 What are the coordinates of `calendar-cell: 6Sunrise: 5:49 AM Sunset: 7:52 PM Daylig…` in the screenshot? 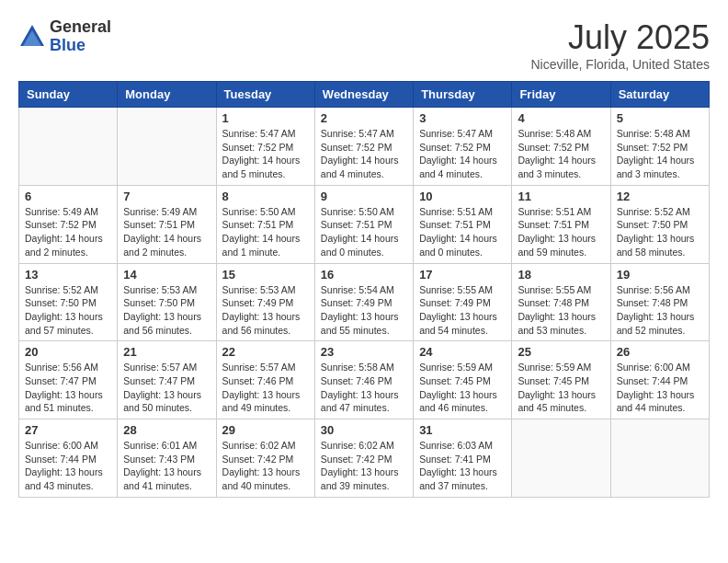 It's located at (68, 224).